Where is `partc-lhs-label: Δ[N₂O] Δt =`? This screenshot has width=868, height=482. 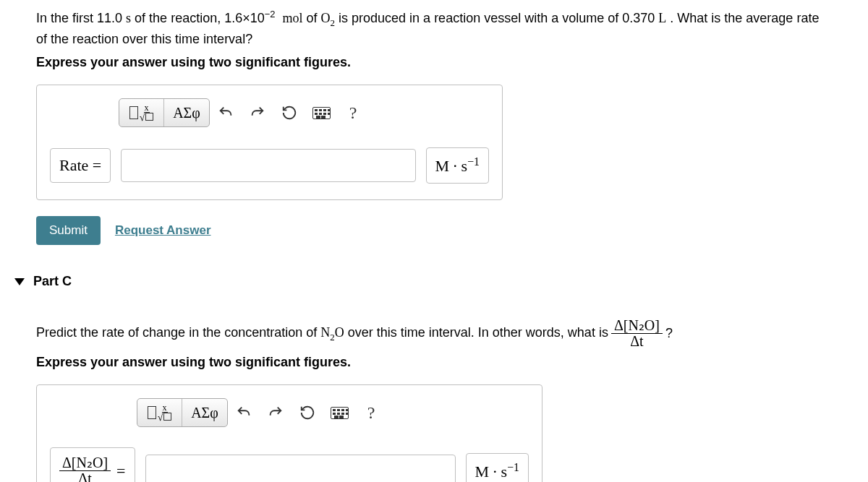
partc-lhs-label: Δ[N₂O] Δt = is located at coordinates (93, 465).